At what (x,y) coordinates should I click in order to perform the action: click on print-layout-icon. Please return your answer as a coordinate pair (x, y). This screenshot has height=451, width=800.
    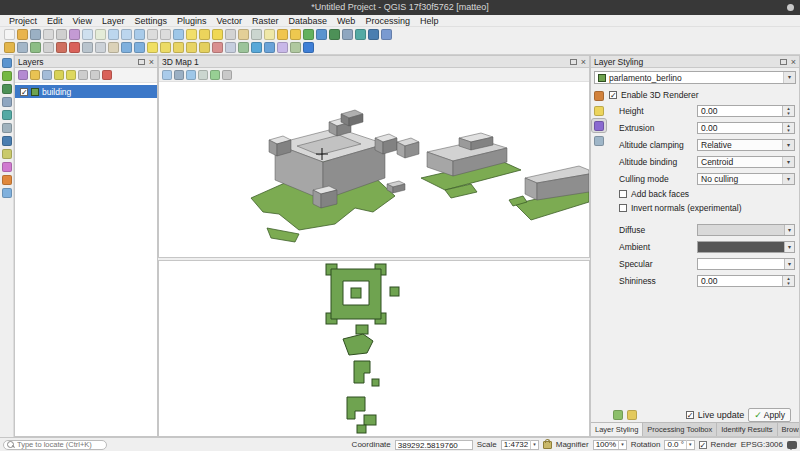
    Looking at the image, I should click on (48, 34).